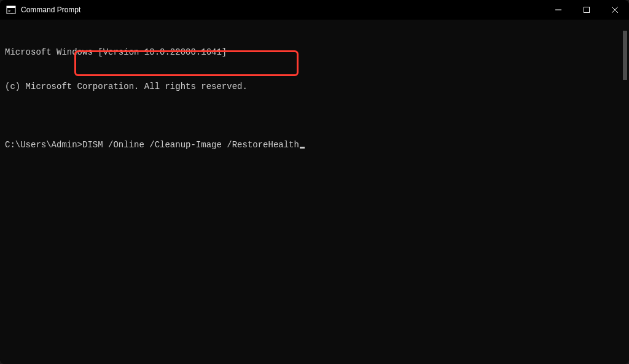  Describe the element at coordinates (314, 87) in the screenshot. I see `copyright-line: (c) Microsoft Corporation. All rights re…` at that location.